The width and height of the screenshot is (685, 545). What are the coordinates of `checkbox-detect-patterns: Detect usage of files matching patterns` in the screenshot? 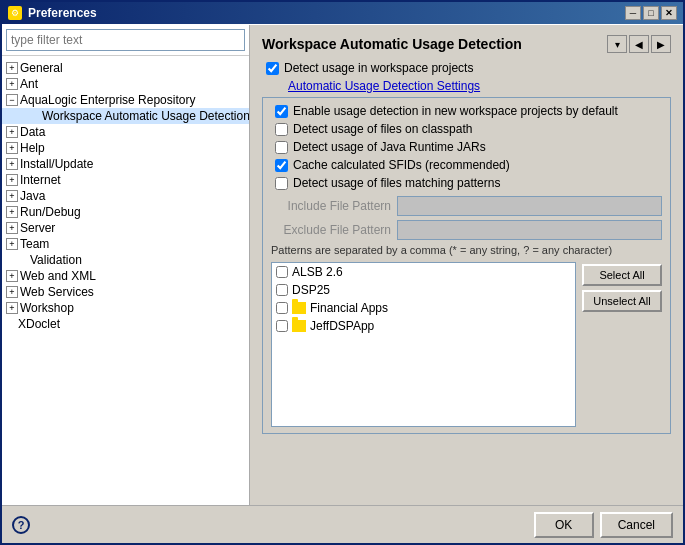 It's located at (466, 183).